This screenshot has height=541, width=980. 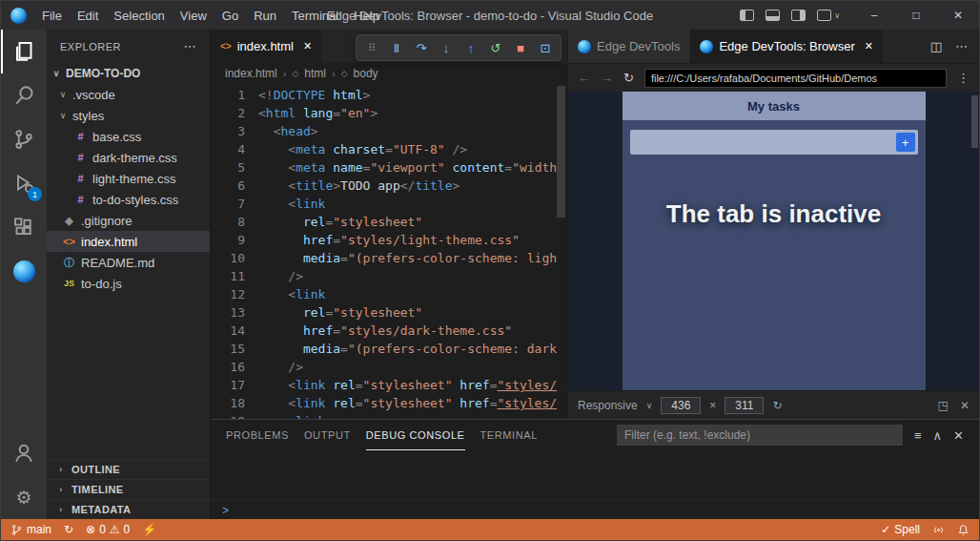 I want to click on menu-view: View, so click(x=194, y=15).